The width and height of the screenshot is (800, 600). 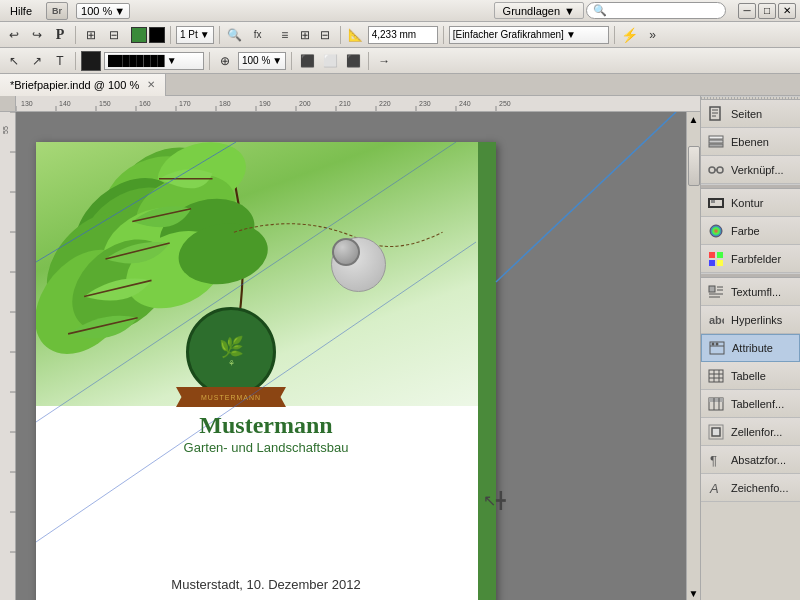 I want to click on tb-distribute2: ⊟, so click(x=325, y=35).